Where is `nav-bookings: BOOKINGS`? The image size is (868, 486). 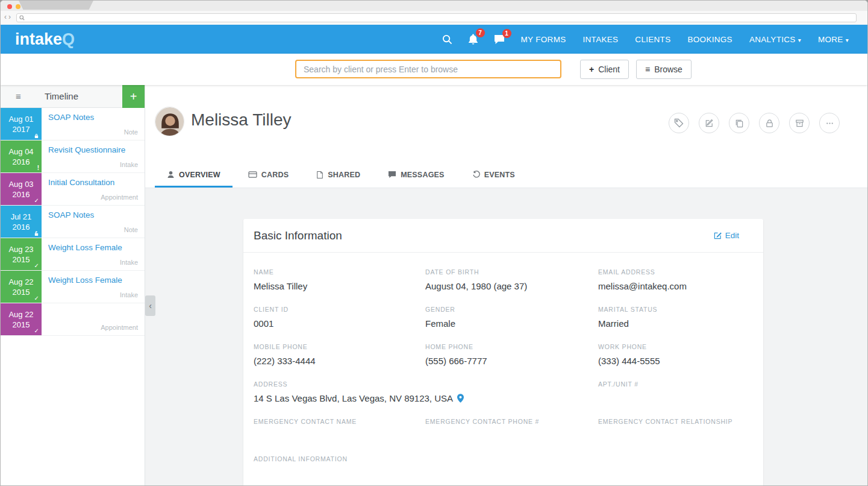 nav-bookings: BOOKINGS is located at coordinates (710, 40).